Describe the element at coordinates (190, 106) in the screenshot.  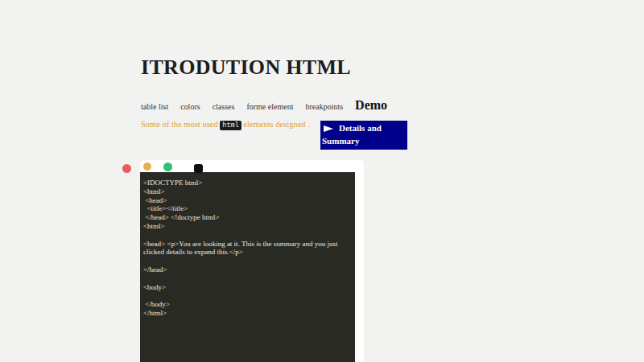
I see `nav-link: colors` at that location.